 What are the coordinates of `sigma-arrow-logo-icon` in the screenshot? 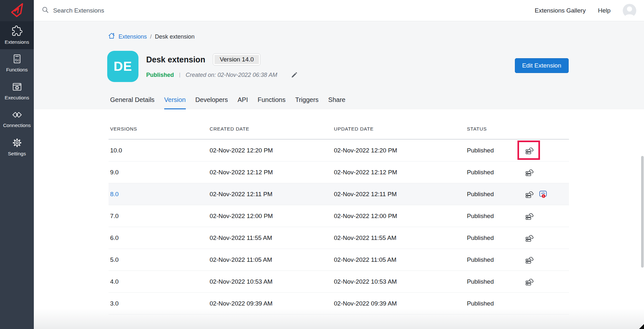 It's located at (17, 11).